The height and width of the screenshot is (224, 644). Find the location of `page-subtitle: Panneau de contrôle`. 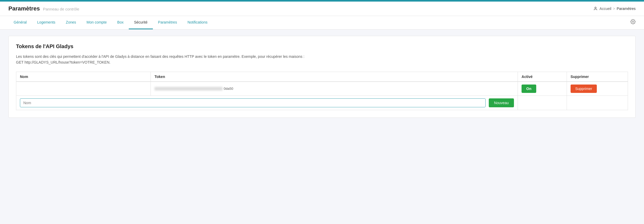

page-subtitle: Panneau de contrôle is located at coordinates (61, 9).